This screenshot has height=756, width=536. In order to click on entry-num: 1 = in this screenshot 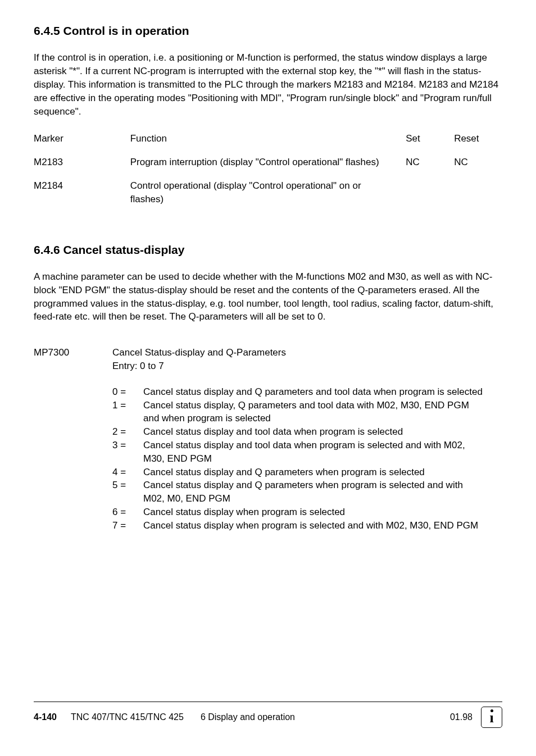, I will do `click(128, 412)`.